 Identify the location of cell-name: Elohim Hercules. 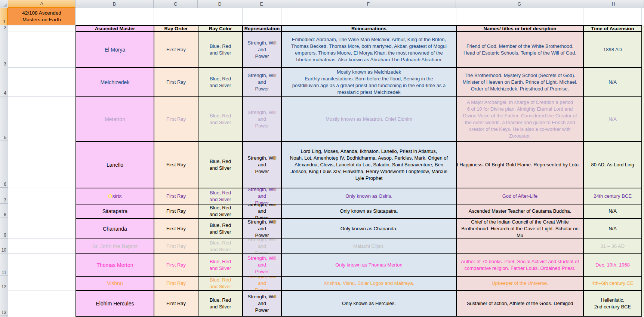
(115, 304).